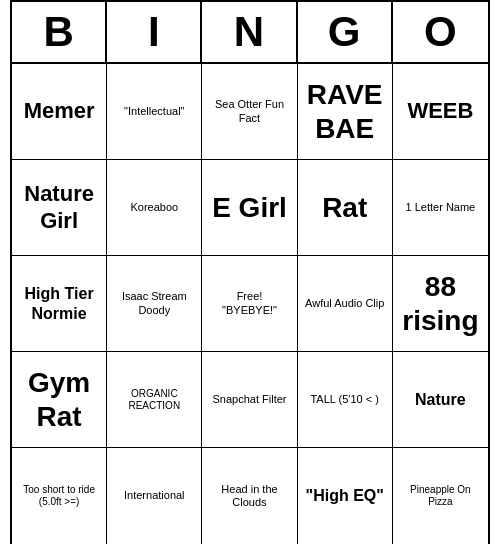  Describe the element at coordinates (250, 303) in the screenshot. I see `cell-text: Free! "BYEBYE!"` at that location.